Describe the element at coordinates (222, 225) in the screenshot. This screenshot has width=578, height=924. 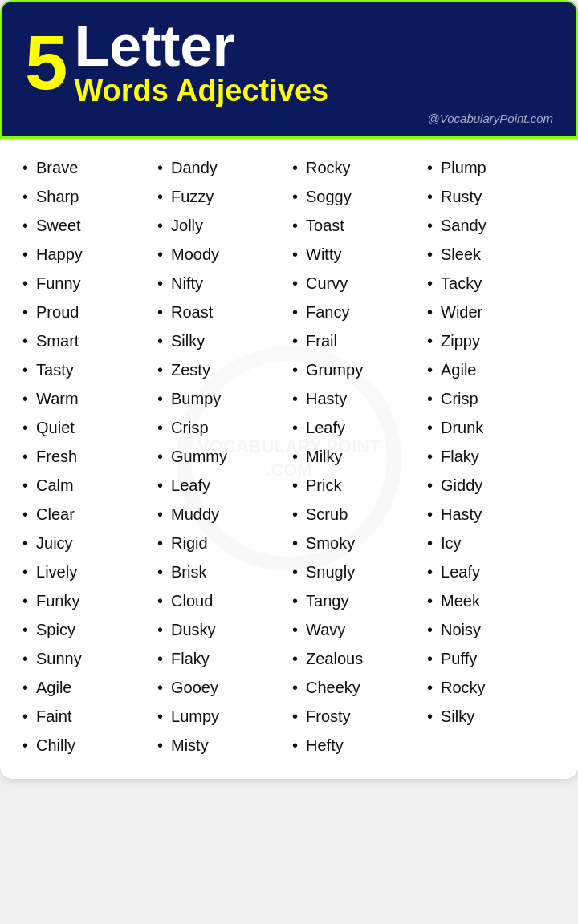
I see `list-item: Jolly` at that location.